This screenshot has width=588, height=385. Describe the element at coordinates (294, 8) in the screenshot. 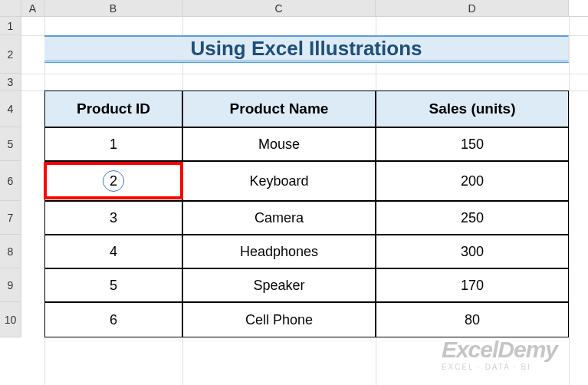

I see `column-headers: A B C D` at that location.